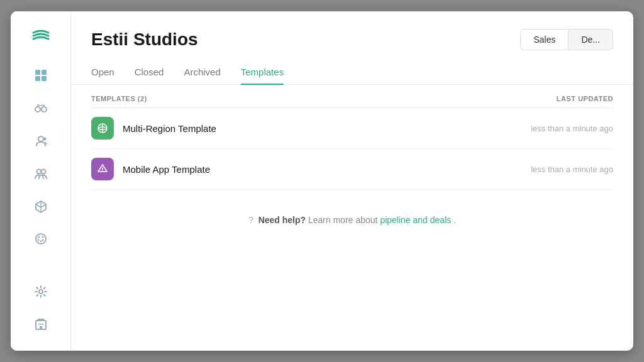 The image size is (644, 362). Describe the element at coordinates (41, 239) in the screenshot. I see `palette-icon` at that location.